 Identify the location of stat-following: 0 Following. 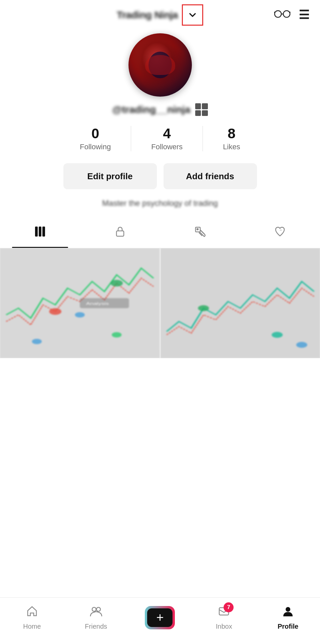
(95, 139).